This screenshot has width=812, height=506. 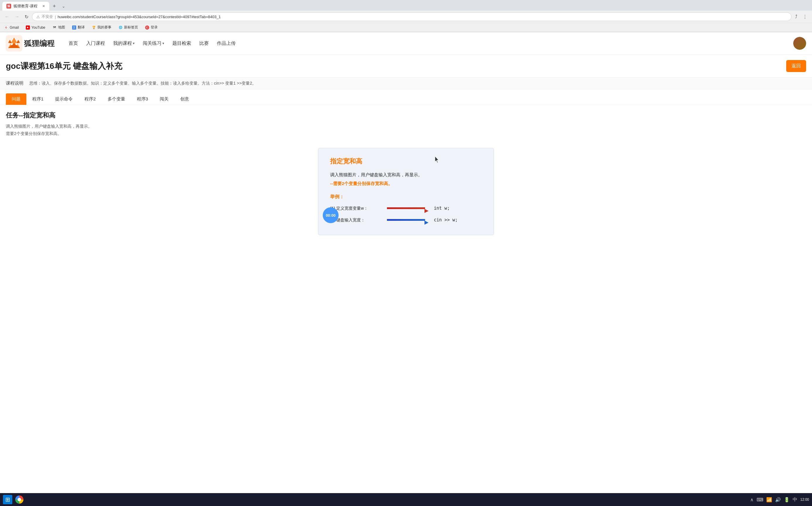 What do you see at coordinates (14, 27) in the screenshot?
I see `gmail-label: Gmail` at bounding box center [14, 27].